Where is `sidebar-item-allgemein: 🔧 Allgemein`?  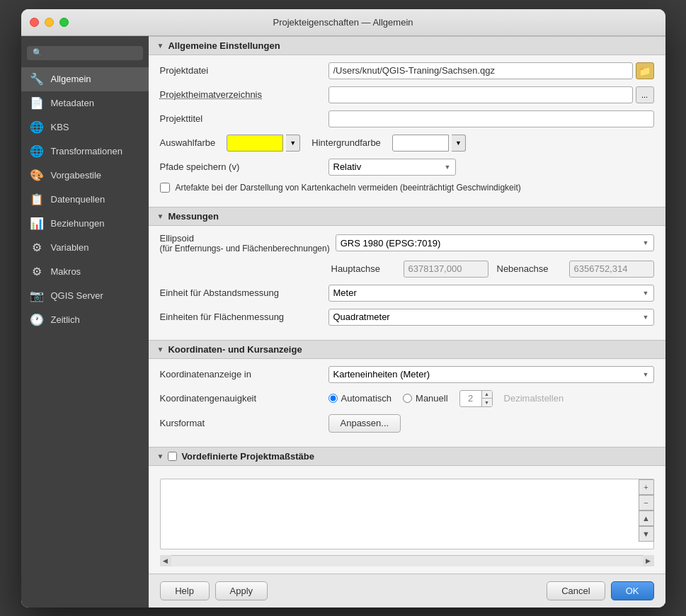 sidebar-item-allgemein: 🔧 Allgemein is located at coordinates (85, 79).